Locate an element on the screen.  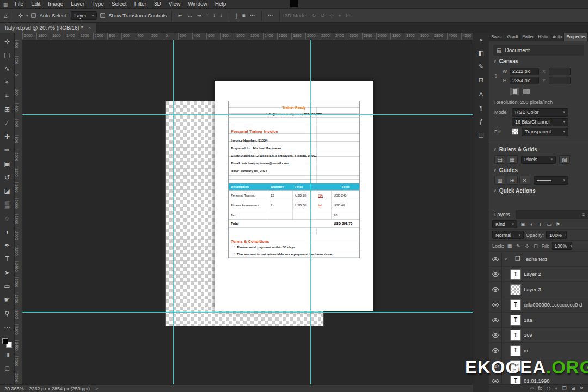
panel-tab-histo: Histo is located at coordinates (543, 37).